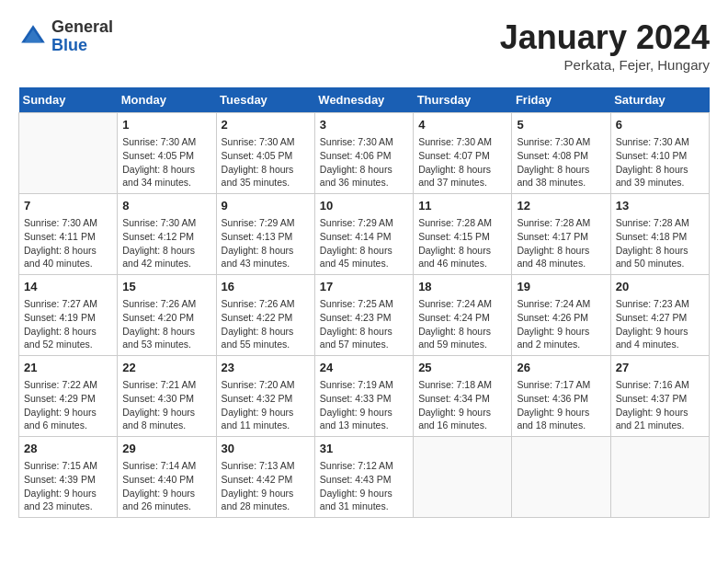 The image size is (728, 563). Describe the element at coordinates (364, 237) in the screenshot. I see `sunset-text: Sunset: 4:14 PM` at that location.